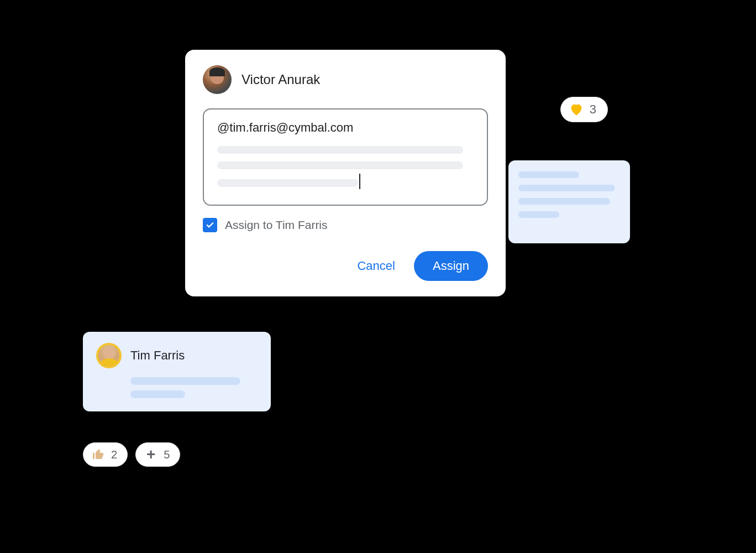 This screenshot has width=756, height=553. What do you see at coordinates (376, 266) in the screenshot?
I see `cancel-button: Cancel` at bounding box center [376, 266].